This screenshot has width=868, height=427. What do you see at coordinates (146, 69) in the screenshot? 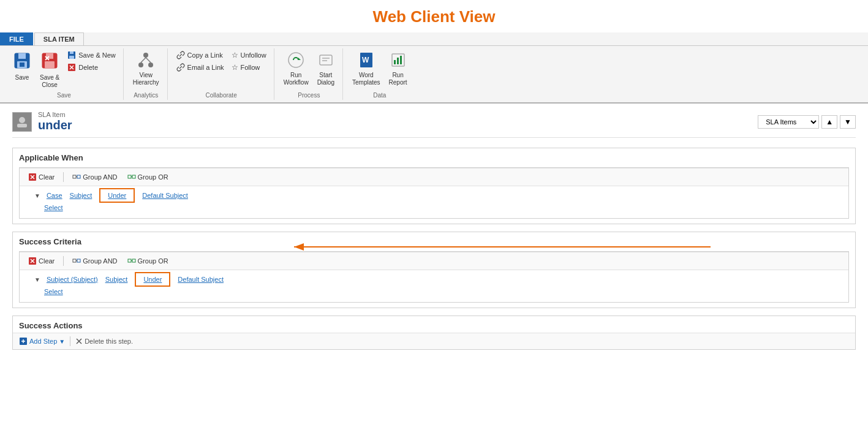
I see `view-hierarchy-button: View Hierarchy` at bounding box center [146, 69].